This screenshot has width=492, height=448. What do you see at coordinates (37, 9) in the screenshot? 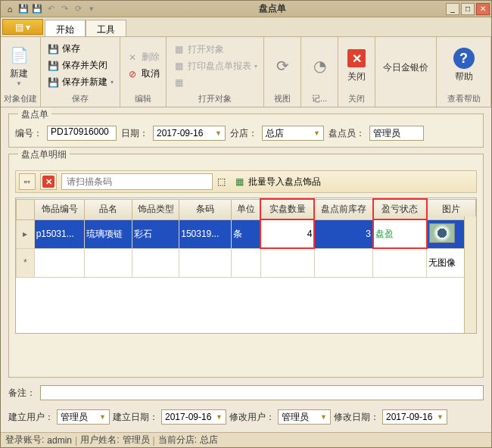
I see `save-close-icon: 💾` at bounding box center [37, 9].